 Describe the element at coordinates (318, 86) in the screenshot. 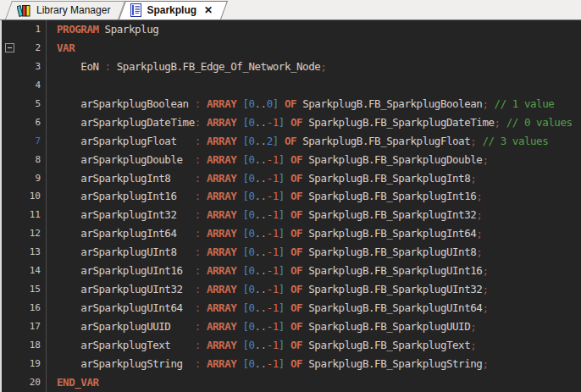

I see `code-line` at that location.